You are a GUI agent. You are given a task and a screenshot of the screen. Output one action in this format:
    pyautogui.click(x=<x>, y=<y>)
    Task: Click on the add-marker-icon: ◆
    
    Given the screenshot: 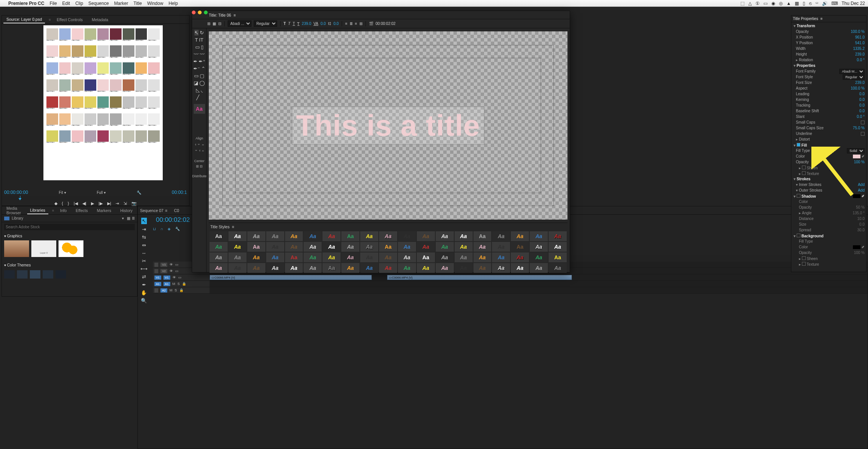 What is the action you would take?
    pyautogui.click(x=56, y=203)
    